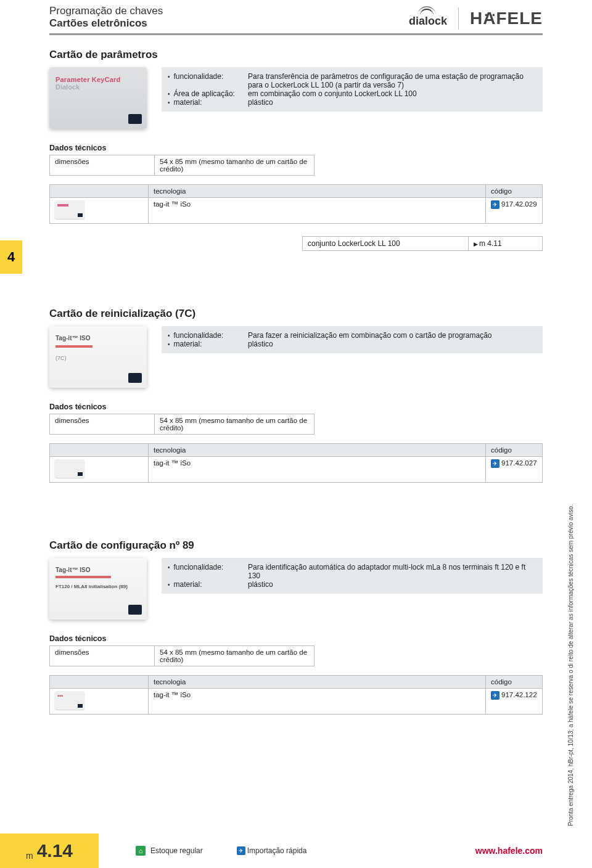 The height and width of the screenshot is (868, 592). I want to click on section-title-1: Cartão de parâmetros, so click(296, 55).